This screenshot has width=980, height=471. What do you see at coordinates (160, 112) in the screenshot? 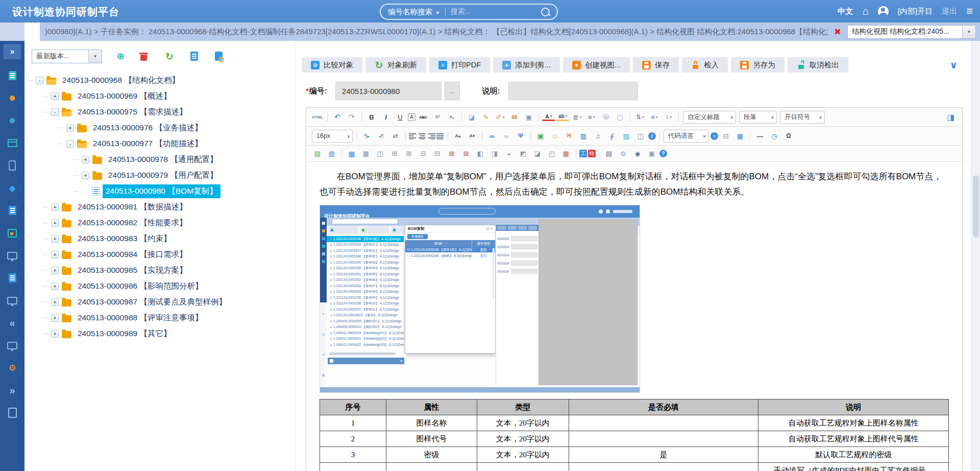
I see `tree-item: - 240513-0000975 【需求描述】` at bounding box center [160, 112].